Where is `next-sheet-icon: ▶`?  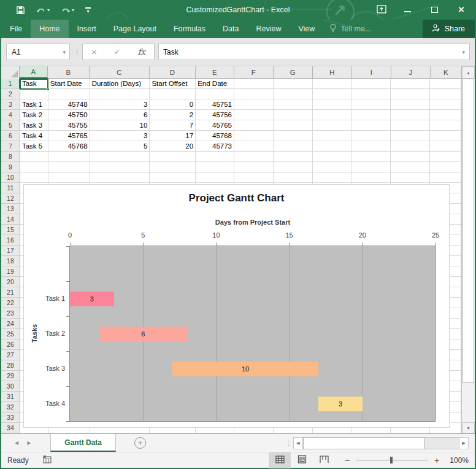
next-sheet-icon: ▶ is located at coordinates (29, 443).